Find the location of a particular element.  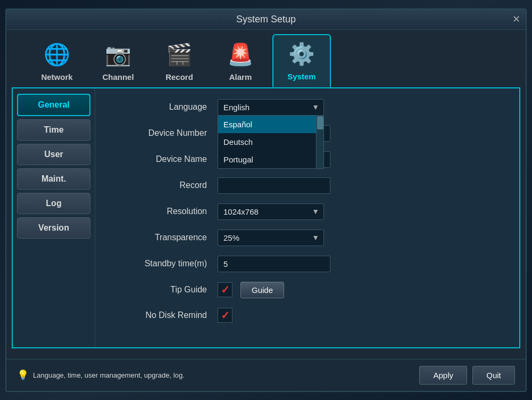

standby-row: Standby time(m) is located at coordinates (307, 264).